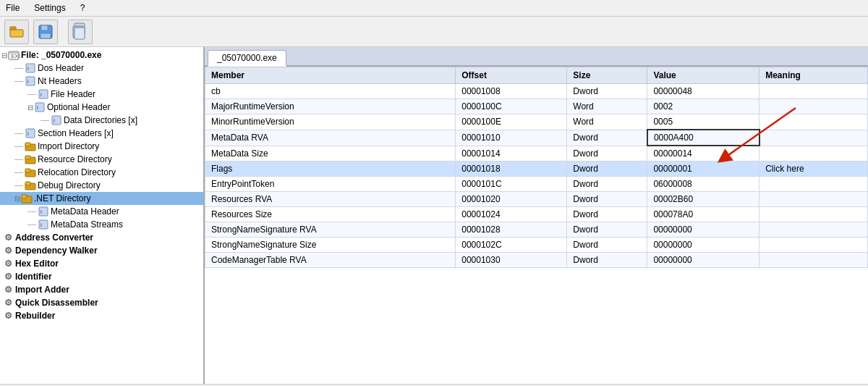  What do you see at coordinates (537, 230) in the screenshot?
I see `table-row: StrongNameSignature RVA 00001028 Dword 0…` at bounding box center [537, 230].